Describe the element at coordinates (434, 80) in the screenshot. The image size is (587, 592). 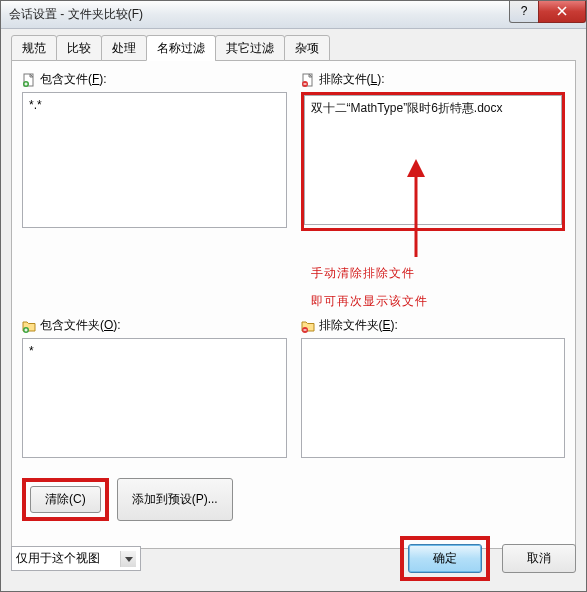
I see `label-exclude-files: 排除文件(L):` at that location.